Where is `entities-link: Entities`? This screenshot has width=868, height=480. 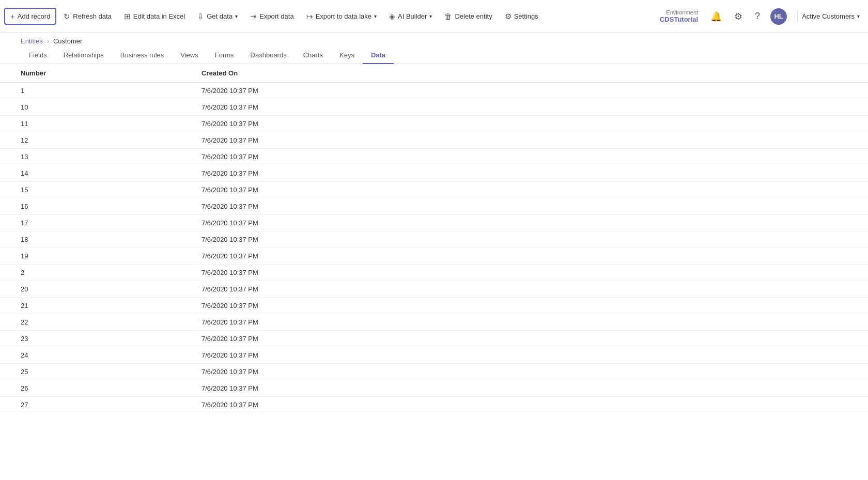
entities-link: Entities is located at coordinates (32, 41).